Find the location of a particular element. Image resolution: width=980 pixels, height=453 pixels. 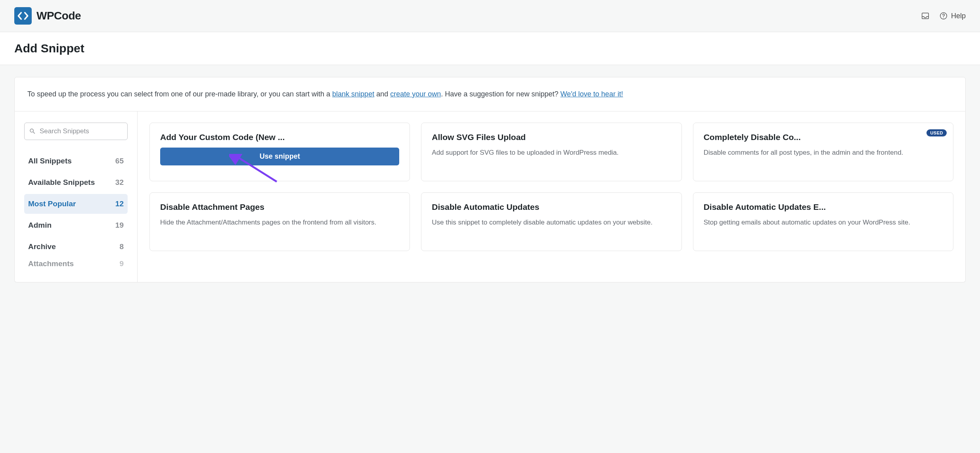

intro-part3: . Have a suggestion for new snippet? is located at coordinates (500, 94).